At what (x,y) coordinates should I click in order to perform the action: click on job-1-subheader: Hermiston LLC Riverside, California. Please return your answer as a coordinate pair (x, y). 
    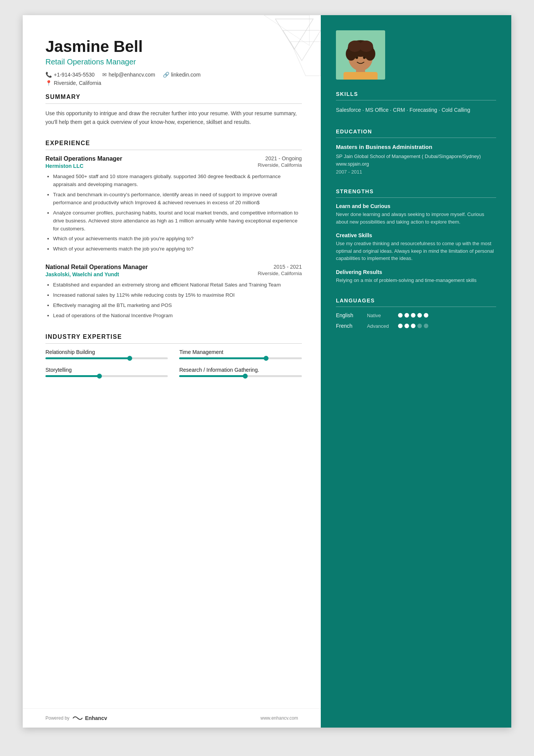
    Looking at the image, I should click on (173, 166).